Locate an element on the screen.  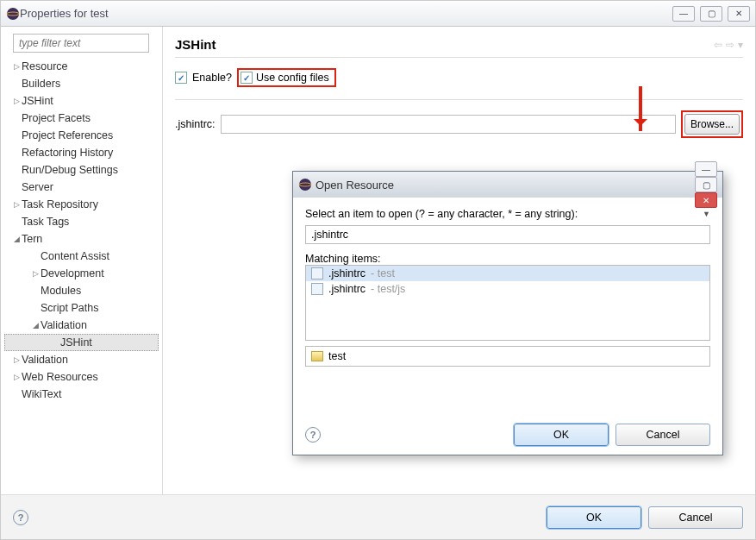
sidebar-item-wikitext: WikiText is located at coordinates (81, 394).